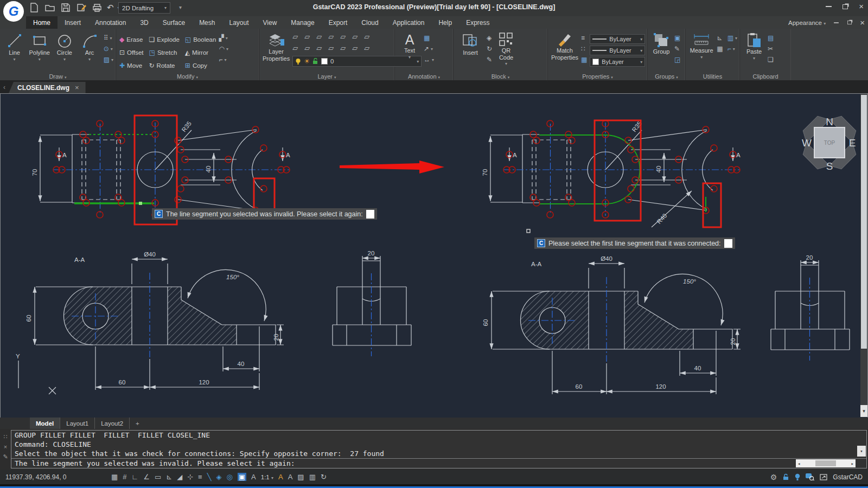  I want to click on circle-button: Circle▾, so click(64, 51).